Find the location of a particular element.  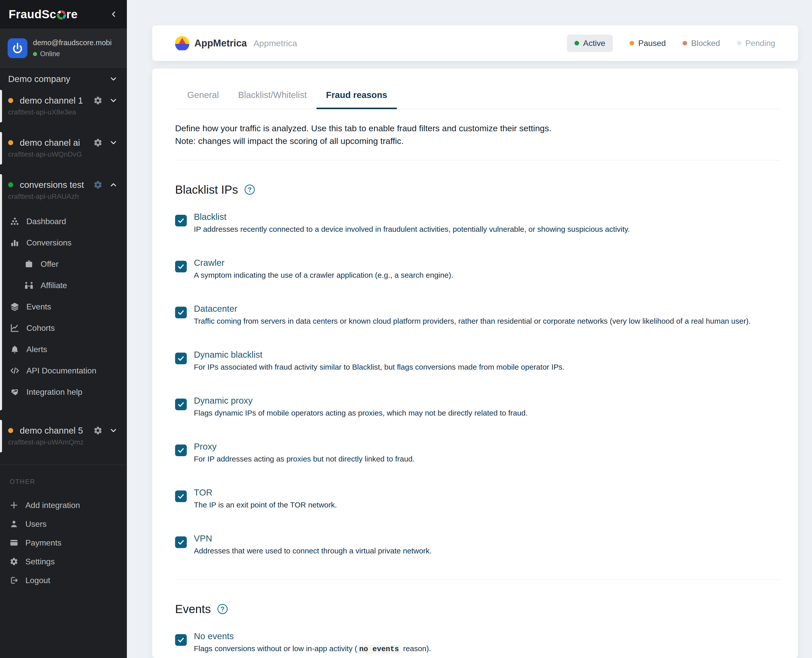

filter-description: For IPs associated with fraud activity s… is located at coordinates (379, 367).